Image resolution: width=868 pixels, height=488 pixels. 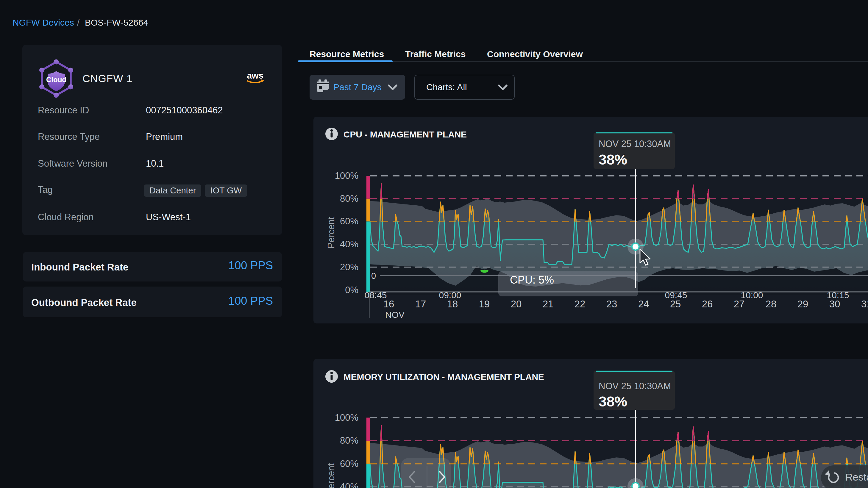 I want to click on svg-text: NOV, so click(x=395, y=315).